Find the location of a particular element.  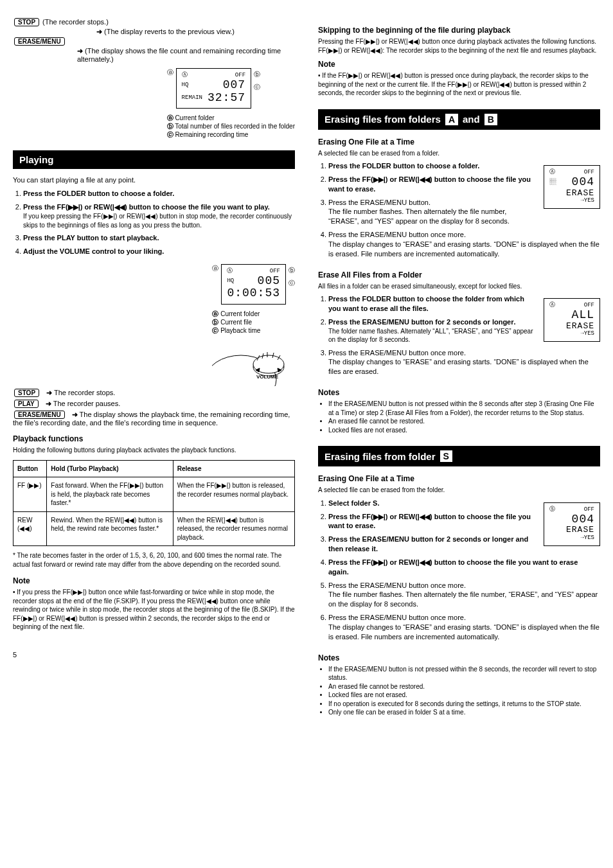

section-erase-s-pre: Erasing files from folder is located at coordinates (380, 456).